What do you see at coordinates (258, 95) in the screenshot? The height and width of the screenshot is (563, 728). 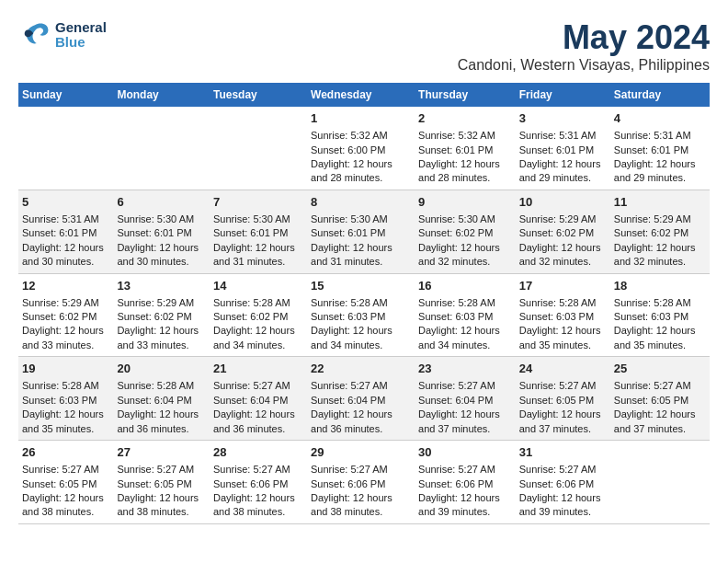 I see `header-tuesday: Tuesday` at bounding box center [258, 95].